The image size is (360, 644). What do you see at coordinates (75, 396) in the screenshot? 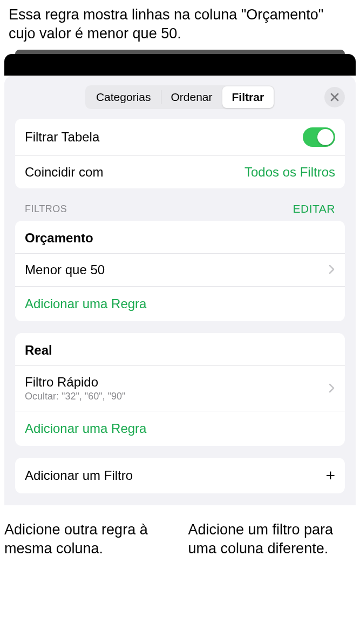
I see `rule-subtitle: Ocultar: "32", "60", "90"` at bounding box center [75, 396].